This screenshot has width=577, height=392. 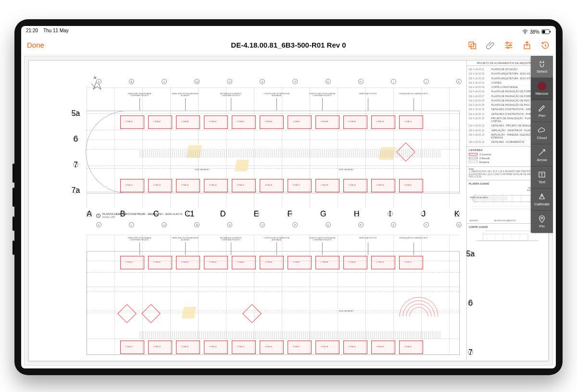 I want to click on tool-cloud-label: Cloud, so click(x=542, y=138).